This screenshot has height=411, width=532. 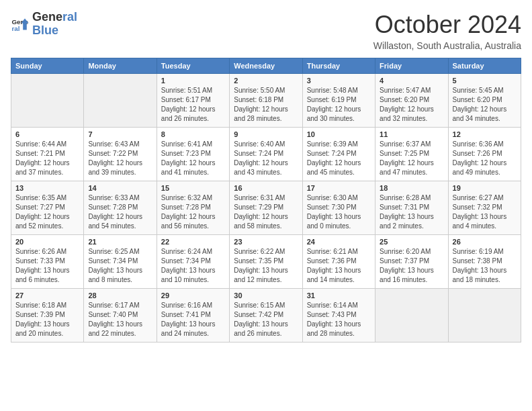 I want to click on weekday-header-tuesday: Tuesday, so click(x=193, y=66).